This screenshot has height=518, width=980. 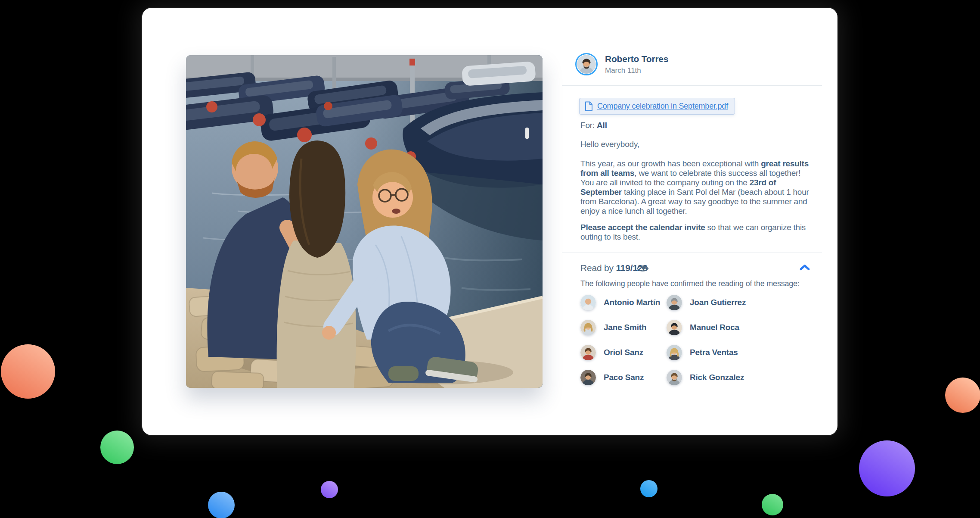 I want to click on message-paragraph: Please accept the calendar invite so tha…, so click(x=695, y=232).